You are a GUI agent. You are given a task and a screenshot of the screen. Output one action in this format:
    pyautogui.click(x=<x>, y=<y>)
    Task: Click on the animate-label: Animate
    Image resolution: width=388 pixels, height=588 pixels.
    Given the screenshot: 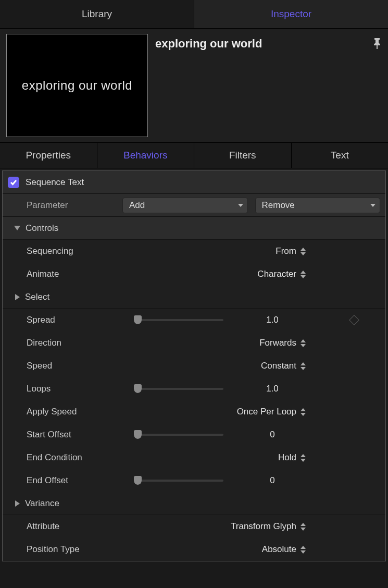 What is the action you would take?
    pyautogui.click(x=78, y=274)
    